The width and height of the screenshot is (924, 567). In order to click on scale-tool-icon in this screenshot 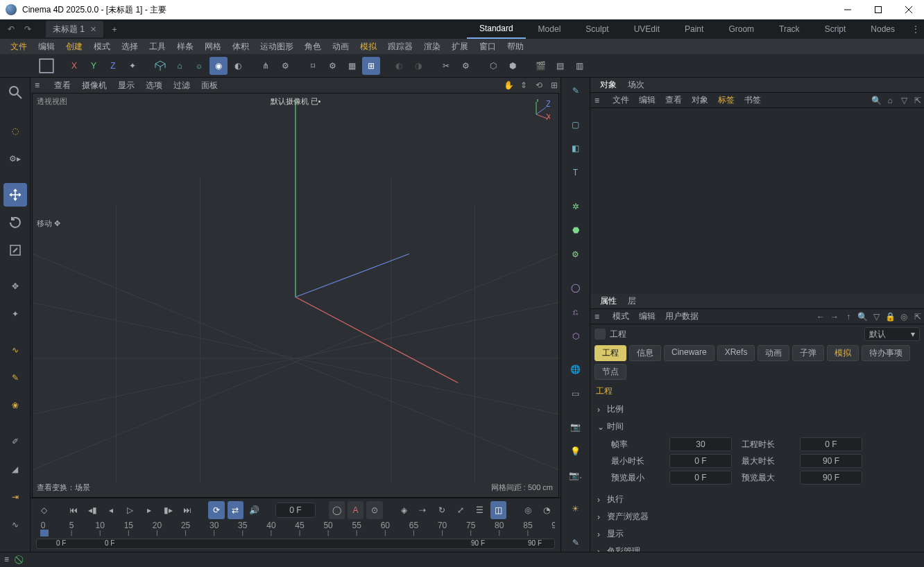, I will do `click(15, 250)`.